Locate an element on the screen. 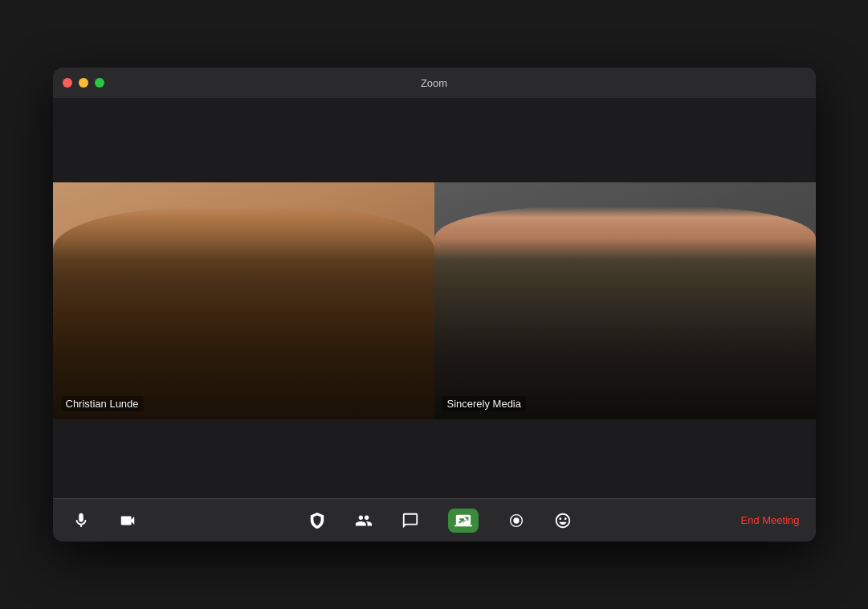 This screenshot has height=609, width=868. minimize-button is located at coordinates (84, 83).